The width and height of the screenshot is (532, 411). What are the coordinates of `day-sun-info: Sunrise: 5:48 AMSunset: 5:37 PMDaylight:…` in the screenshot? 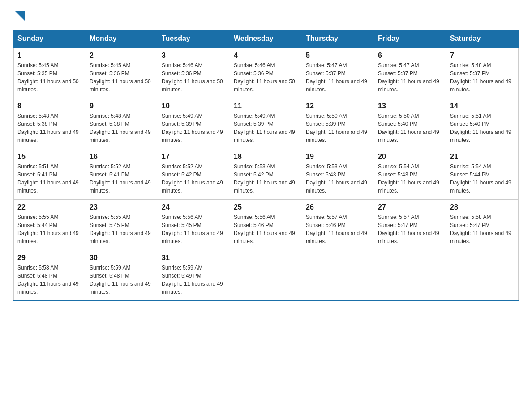 It's located at (482, 77).